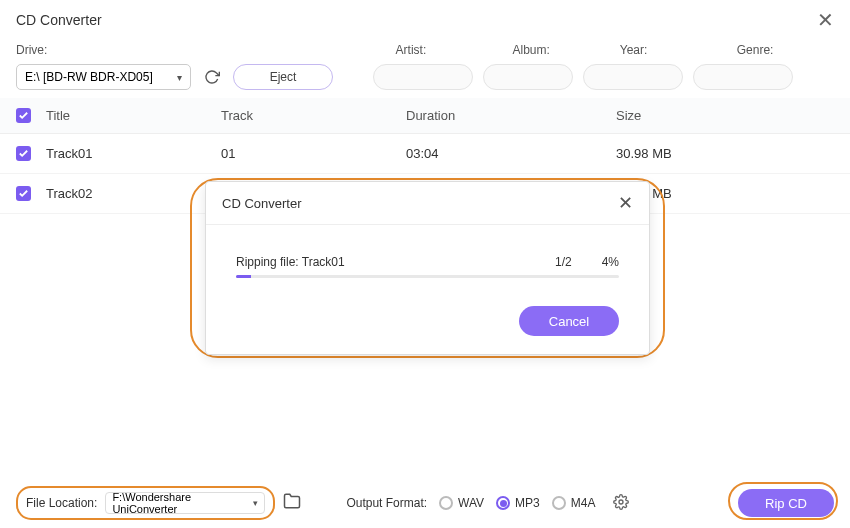  What do you see at coordinates (292, 501) in the screenshot?
I see `folder-icon` at bounding box center [292, 501].